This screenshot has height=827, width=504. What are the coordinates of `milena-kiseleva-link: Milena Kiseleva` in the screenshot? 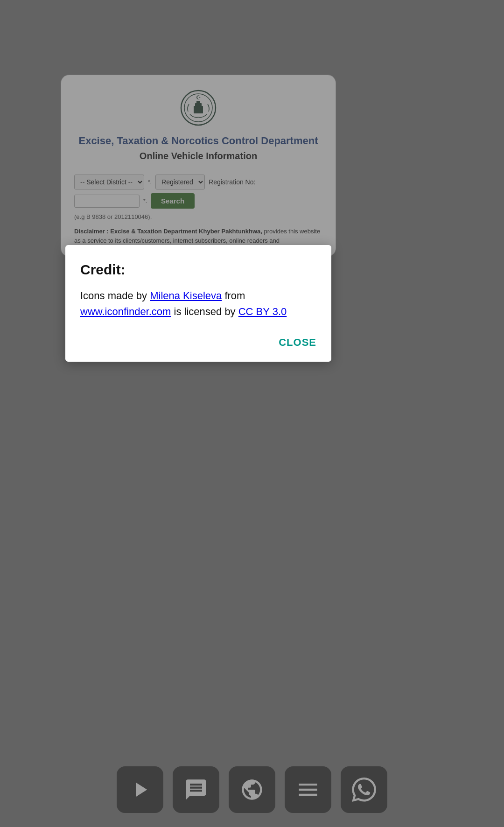 It's located at (186, 296).